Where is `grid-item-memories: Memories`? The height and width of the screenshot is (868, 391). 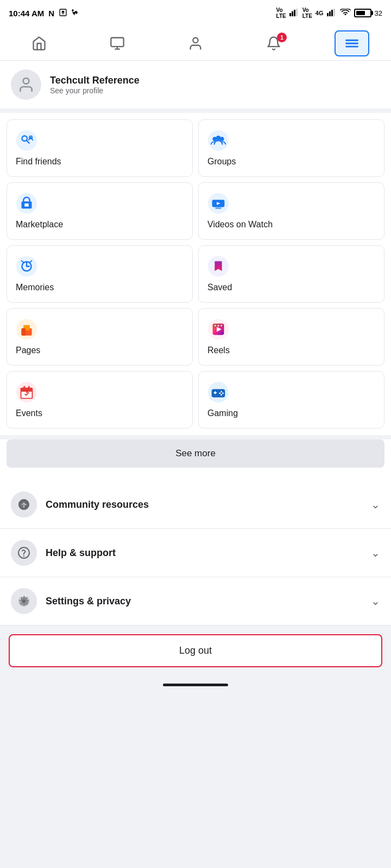
grid-item-memories: Memories is located at coordinates (100, 274).